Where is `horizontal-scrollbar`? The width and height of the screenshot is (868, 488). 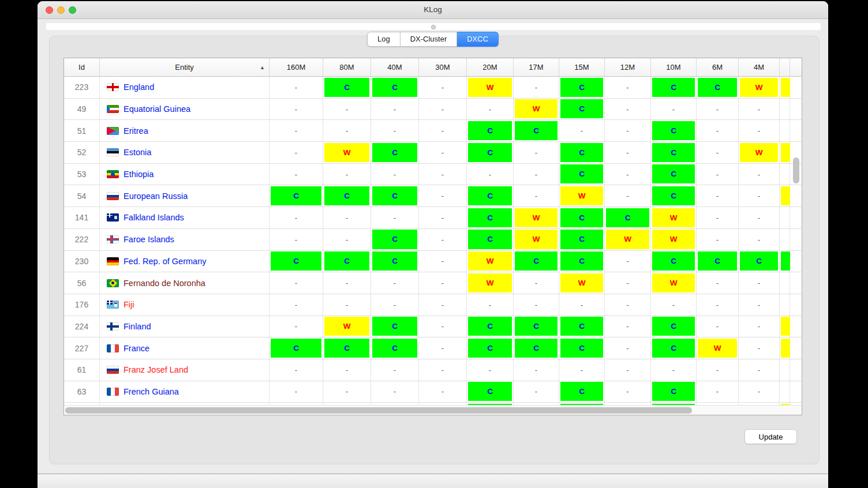
horizontal-scrollbar is located at coordinates (433, 410).